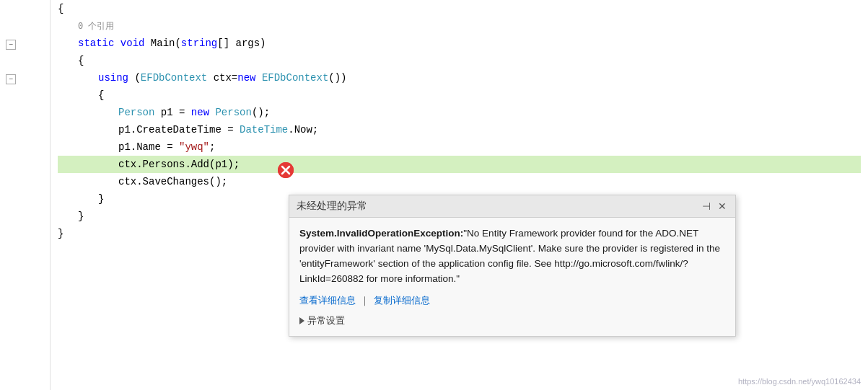 The height and width of the screenshot is (390, 868). I want to click on popup-expand-row: 异常设置, so click(512, 321).